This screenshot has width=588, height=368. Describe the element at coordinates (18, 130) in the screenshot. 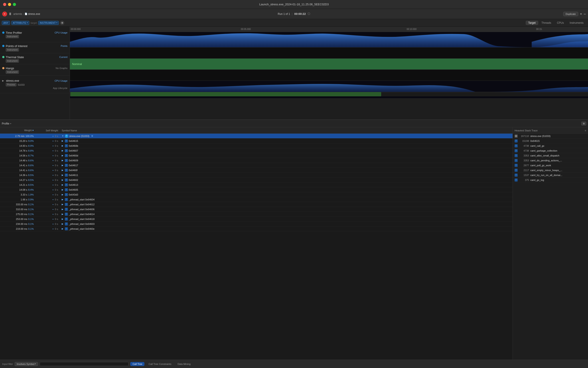

I see `col-header-weight: Weight ▾` at that location.